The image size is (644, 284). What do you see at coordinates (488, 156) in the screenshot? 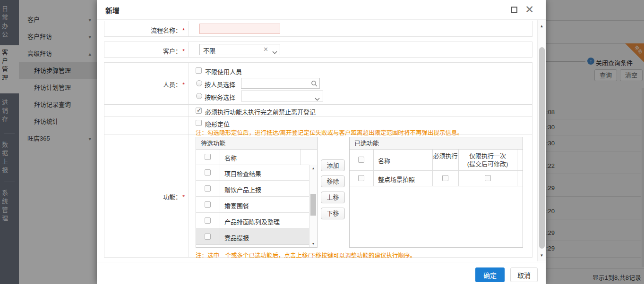
I see `once-header-line1: 仅限执行一次` at bounding box center [488, 156].